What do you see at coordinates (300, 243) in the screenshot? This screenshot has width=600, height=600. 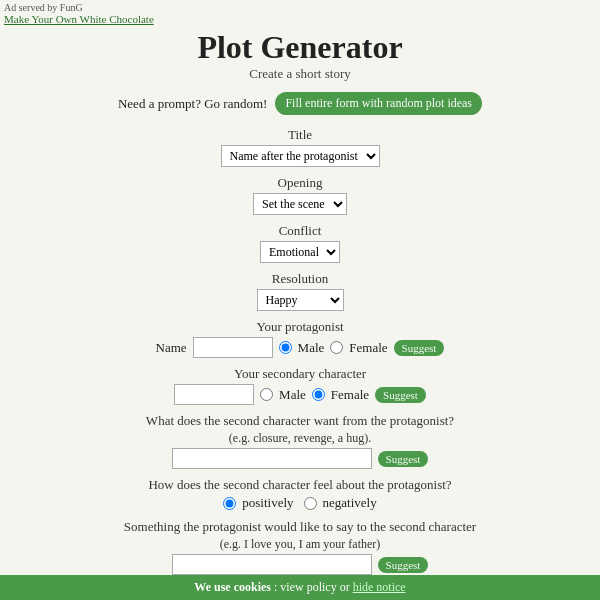 I see `conflict-section: Conflict Emotional Physical Moral` at bounding box center [300, 243].